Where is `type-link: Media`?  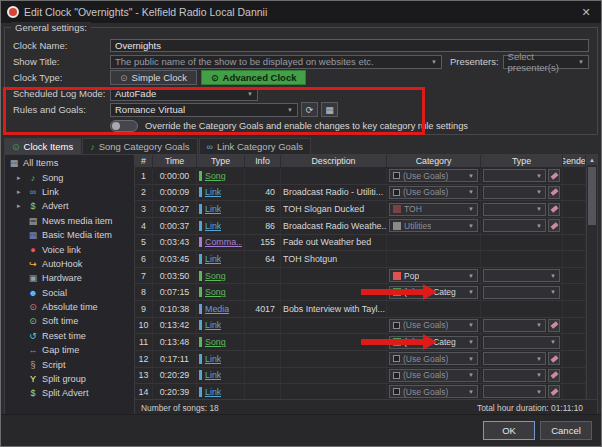 type-link: Media is located at coordinates (217, 309).